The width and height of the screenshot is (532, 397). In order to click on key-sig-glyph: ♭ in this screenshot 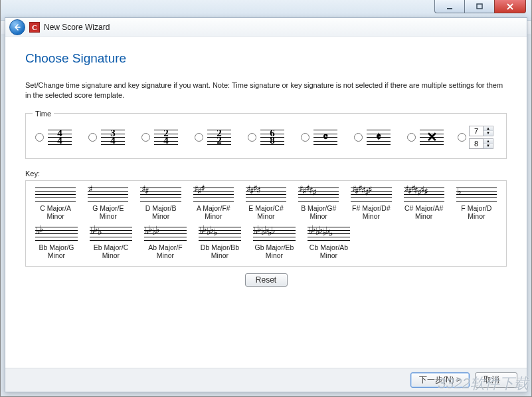, I will do `click(477, 194)`.